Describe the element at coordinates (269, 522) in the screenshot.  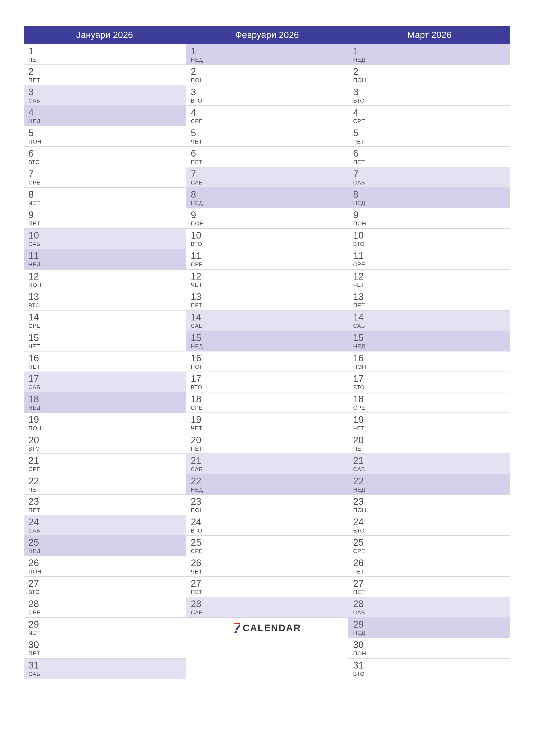
I see `day-number: 24` at that location.